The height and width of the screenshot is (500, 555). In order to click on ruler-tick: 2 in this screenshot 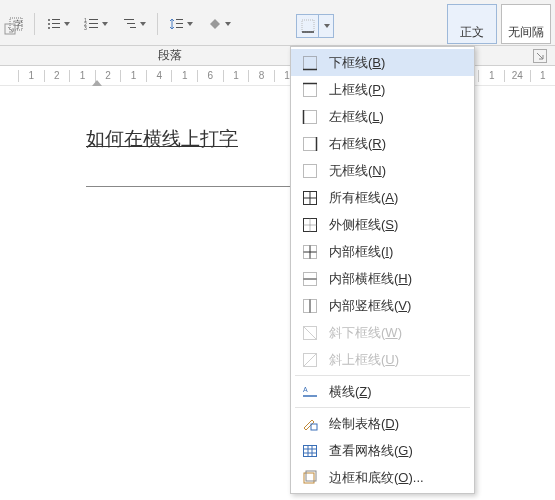, I will do `click(57, 76)`.